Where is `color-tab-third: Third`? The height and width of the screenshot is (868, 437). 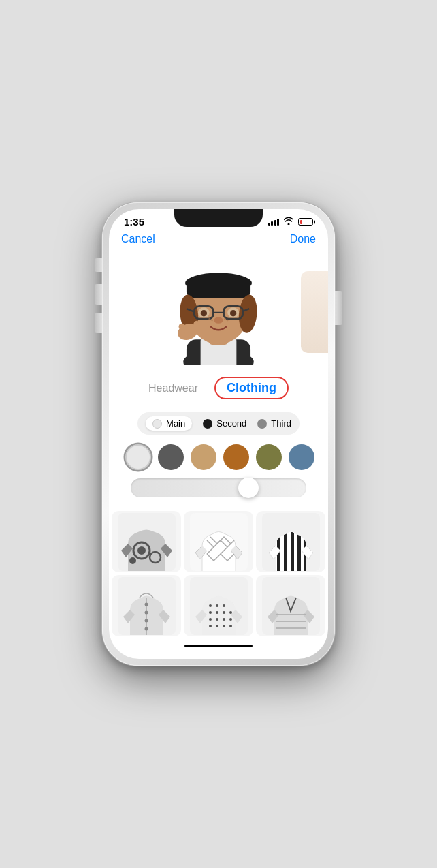 color-tab-third: Third is located at coordinates (274, 424).